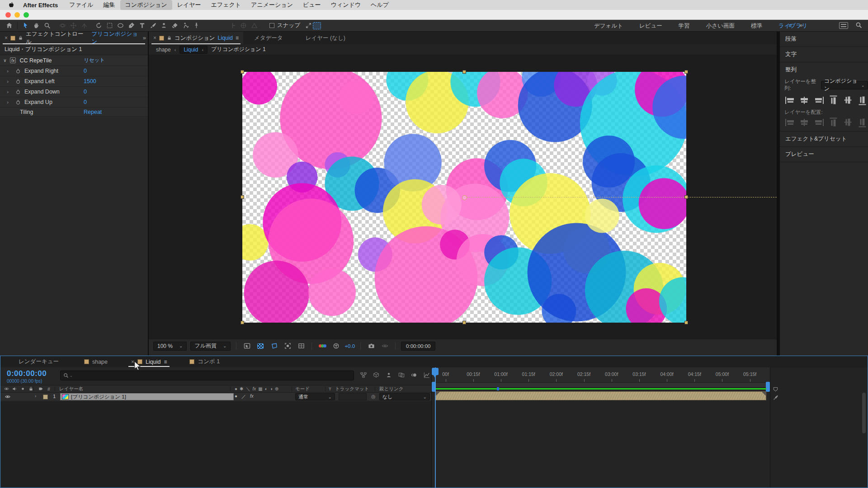  I want to click on close-panel-icon: ×, so click(155, 38).